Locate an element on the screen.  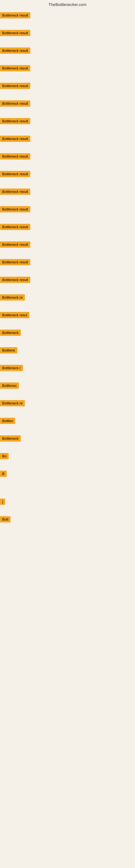
list-item: | is located at coordinates (68, 505).